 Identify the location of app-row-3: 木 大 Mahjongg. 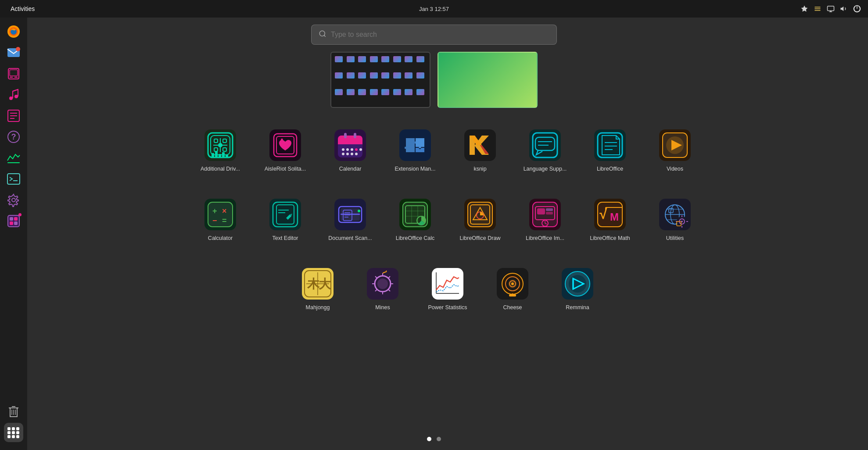
(448, 289).